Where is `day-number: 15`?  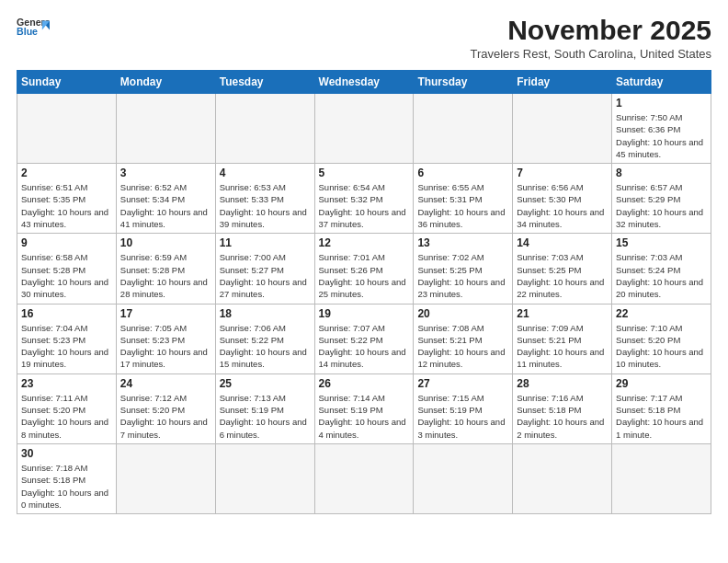
day-number: 15 is located at coordinates (662, 243).